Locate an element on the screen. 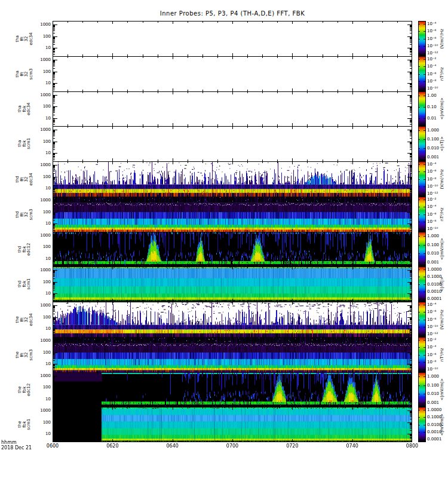  spectrogram-panel-tha-fbk-scm1 is located at coordinates (232, 143).